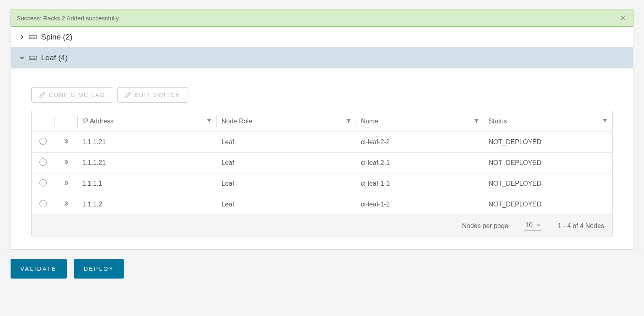 This screenshot has height=316, width=644. Describe the element at coordinates (420, 163) in the screenshot. I see `cell-name: ci-leaf-2-1` at that location.